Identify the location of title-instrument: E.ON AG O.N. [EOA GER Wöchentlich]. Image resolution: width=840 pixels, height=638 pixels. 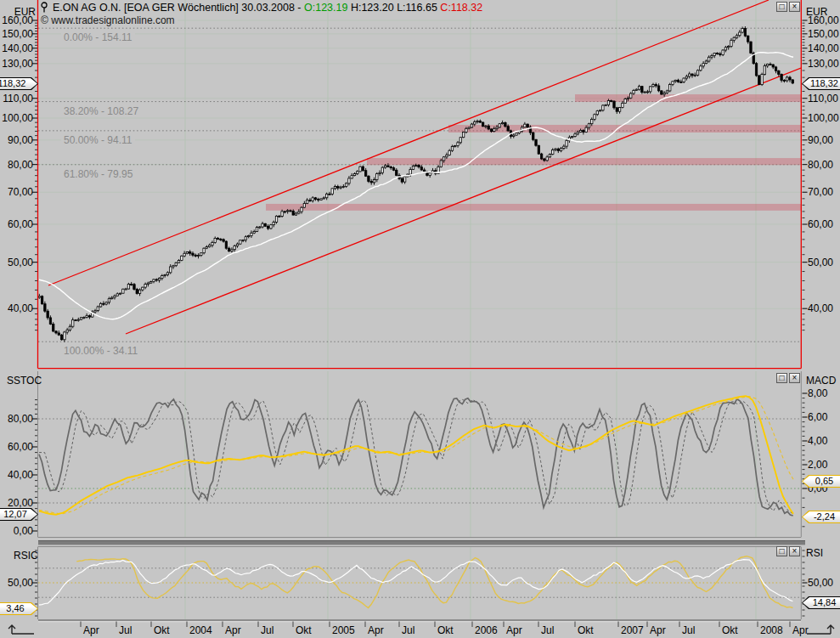
(146, 8).